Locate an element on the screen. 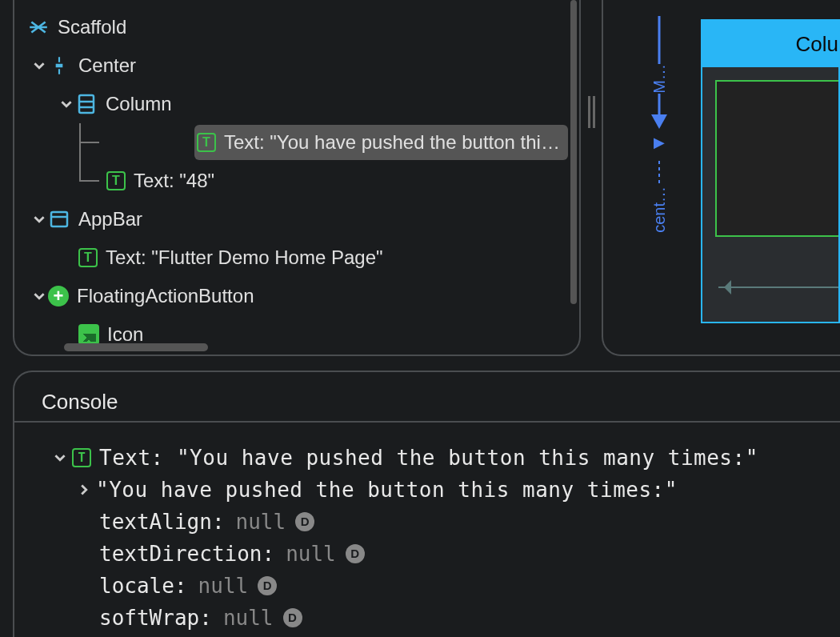  console-value: "You have pushed the button this many ti… is located at coordinates (387, 490).